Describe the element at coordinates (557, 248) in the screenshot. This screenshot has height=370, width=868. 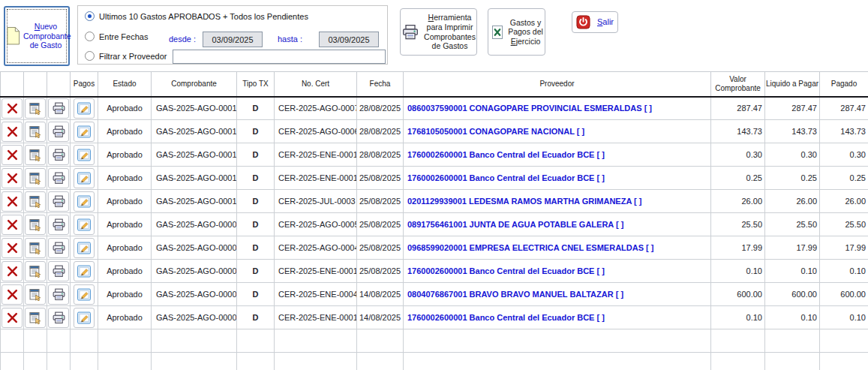
I see `cell-proveedor: 0968599020001 EMPRESA ELECTRICA CNEL ESM…` at that location.